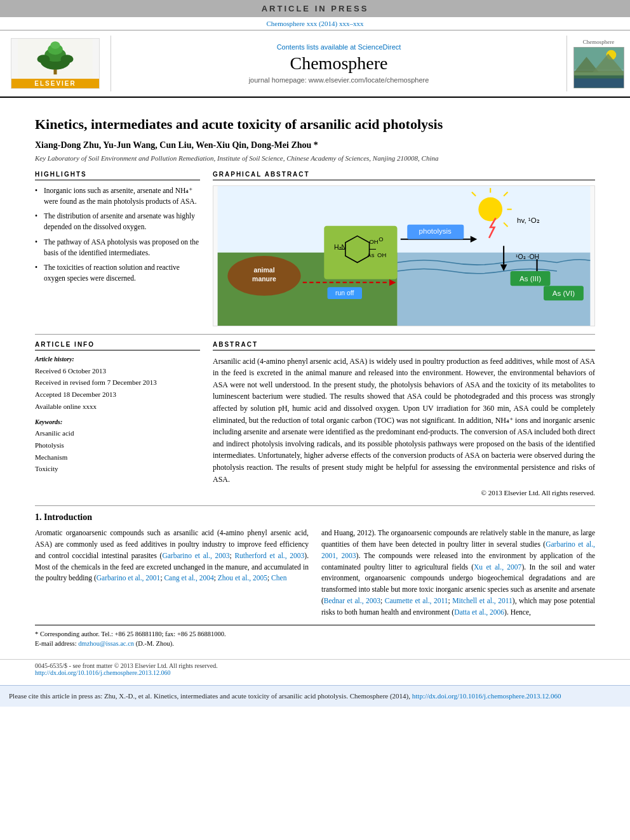  What do you see at coordinates (599, 67) in the screenshot?
I see `thumb-image` at bounding box center [599, 67].